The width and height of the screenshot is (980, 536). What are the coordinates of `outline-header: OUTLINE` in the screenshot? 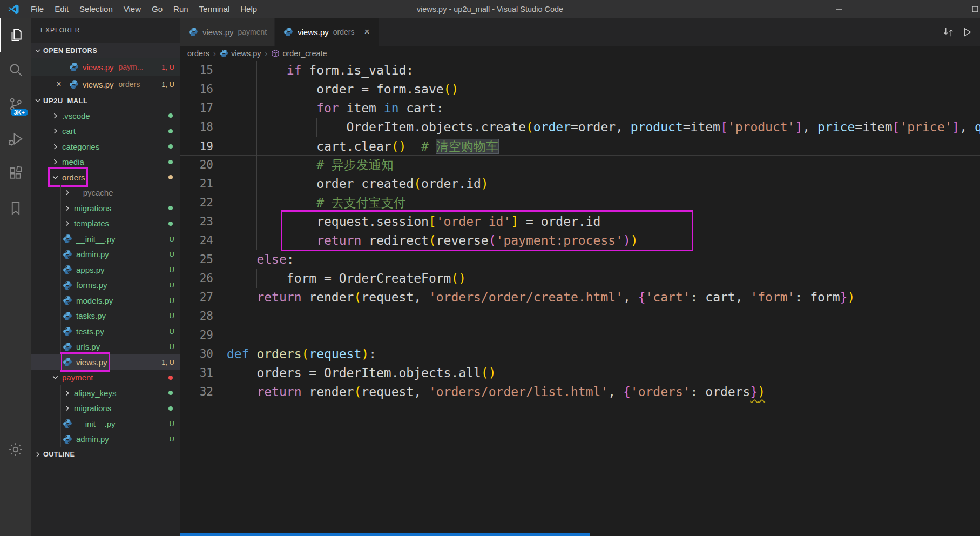 It's located at (106, 454).